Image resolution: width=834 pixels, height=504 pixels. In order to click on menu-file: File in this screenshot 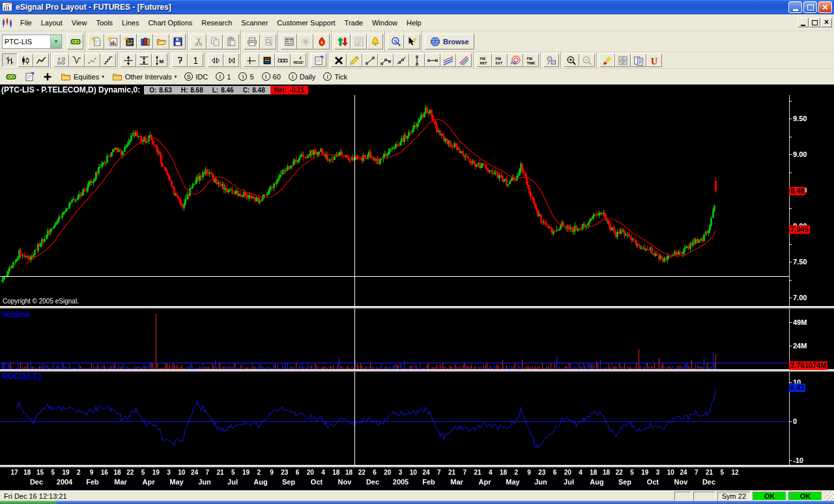, I will do `click(26, 23)`.